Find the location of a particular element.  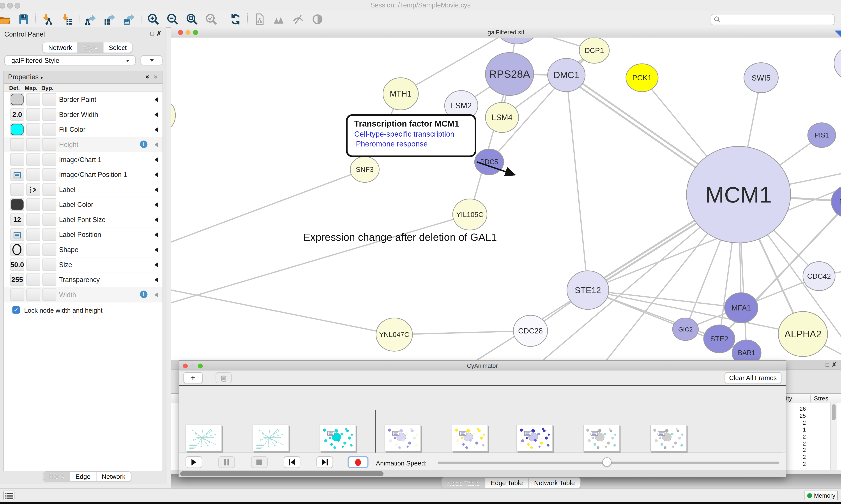

property-row-label-position: Label Position is located at coordinates (83, 235).